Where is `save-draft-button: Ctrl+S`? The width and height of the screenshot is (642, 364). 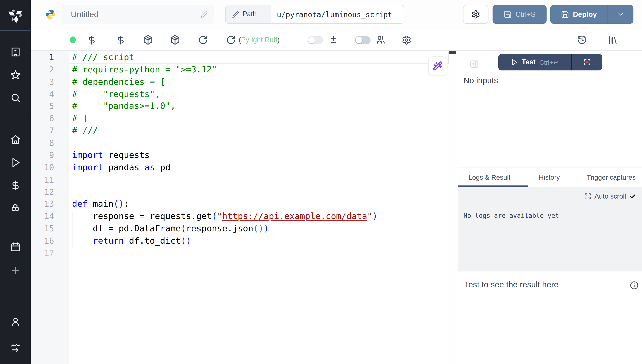 save-draft-button: Ctrl+S is located at coordinates (520, 14).